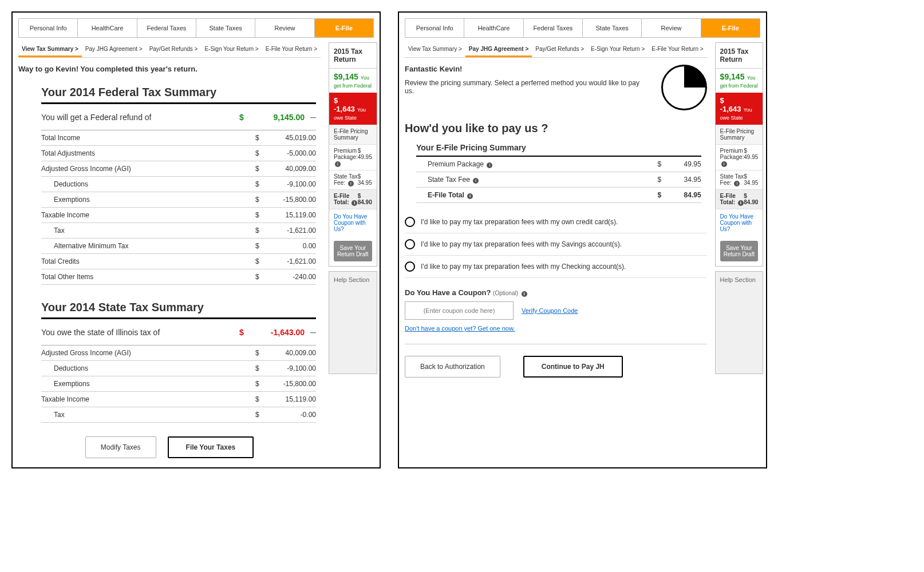 The height and width of the screenshot is (572, 924). Describe the element at coordinates (121, 447) in the screenshot. I see `modify-taxes-button: Modify Taxes` at that location.